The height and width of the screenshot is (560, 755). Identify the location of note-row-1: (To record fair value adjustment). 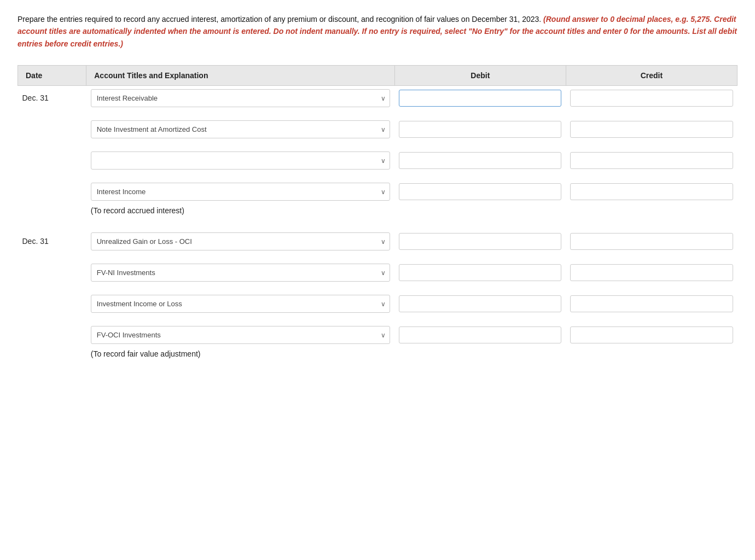
(378, 357).